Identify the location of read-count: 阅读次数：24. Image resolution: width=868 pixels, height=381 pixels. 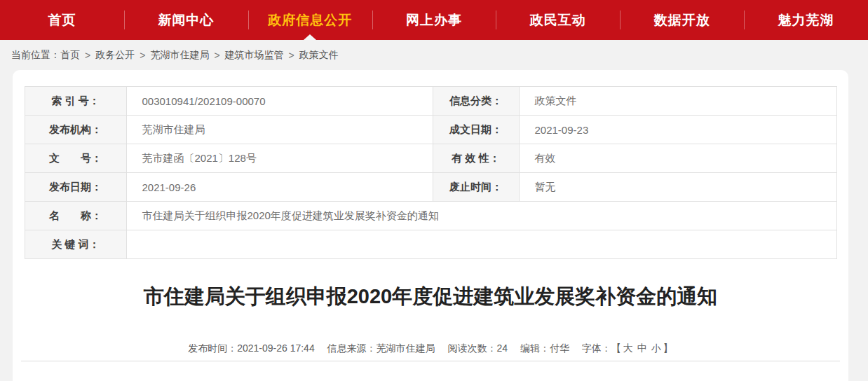
(477, 348).